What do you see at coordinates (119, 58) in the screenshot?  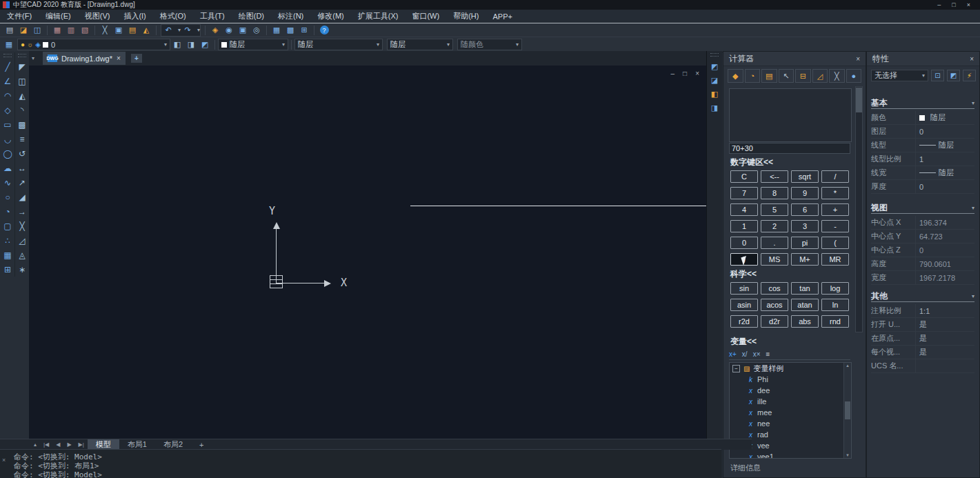 I see `close-document-icon: ×` at bounding box center [119, 58].